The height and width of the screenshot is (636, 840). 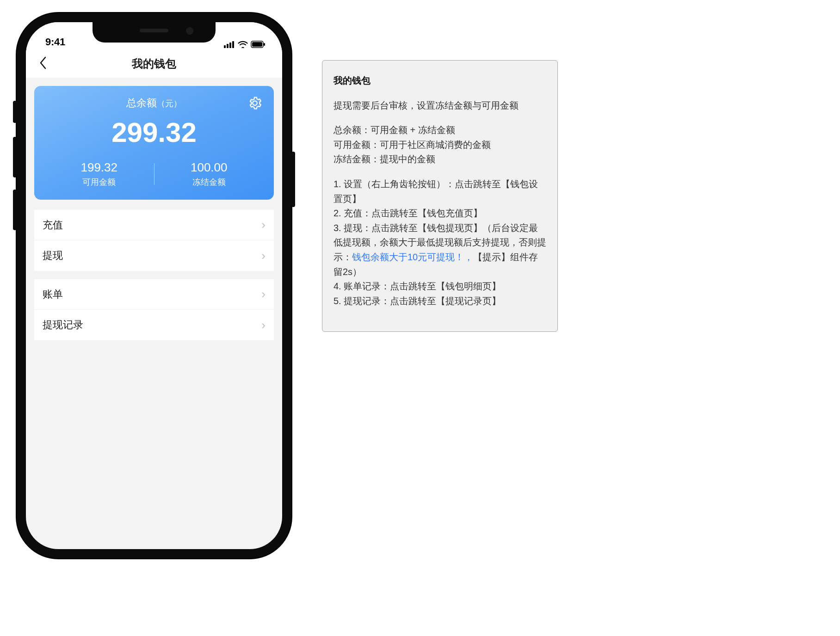 I want to click on spec-p1: 提现需要后台审核，设置冻结金额与可用金额, so click(x=440, y=106).